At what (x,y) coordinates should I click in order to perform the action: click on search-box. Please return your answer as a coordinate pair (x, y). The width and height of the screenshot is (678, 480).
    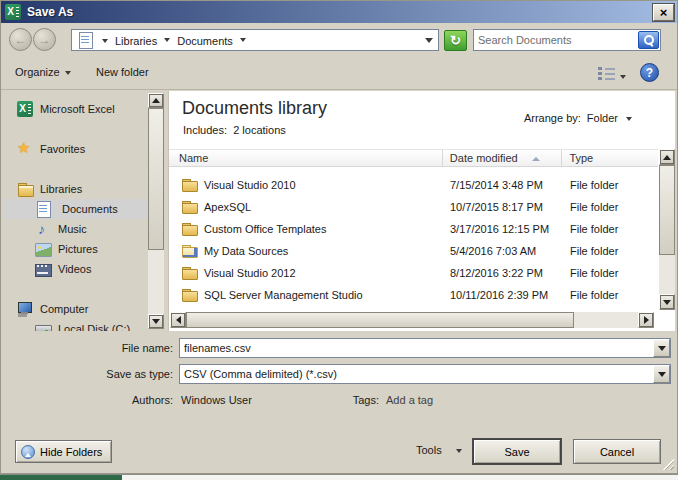
    Looking at the image, I should click on (567, 40).